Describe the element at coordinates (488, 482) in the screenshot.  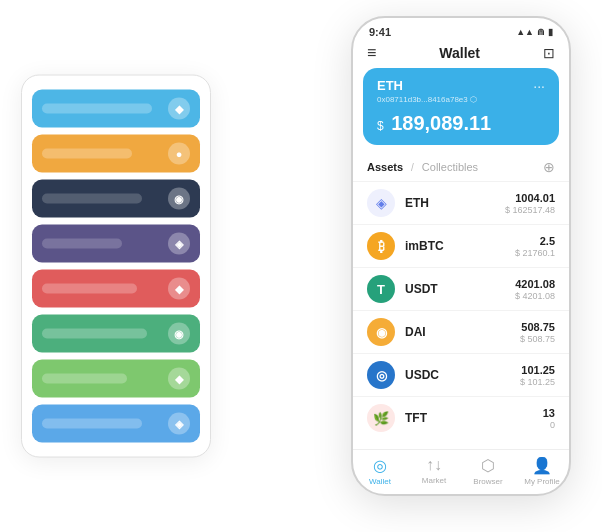
I see `browser-nav-label: Browser` at that location.